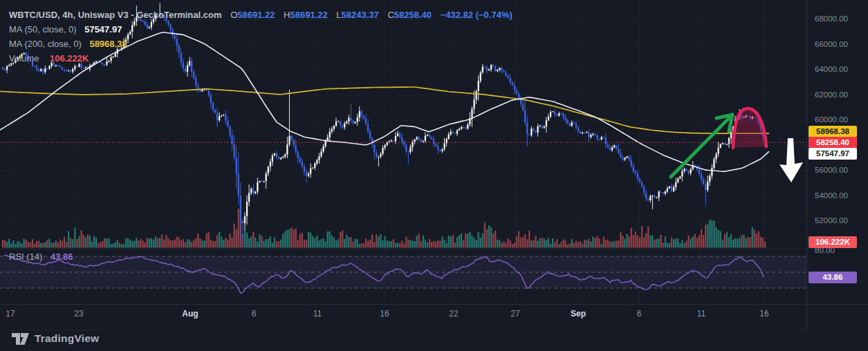  What do you see at coordinates (831, 19) in the screenshot?
I see `price-tick-68000.00: 68000.00` at bounding box center [831, 19].